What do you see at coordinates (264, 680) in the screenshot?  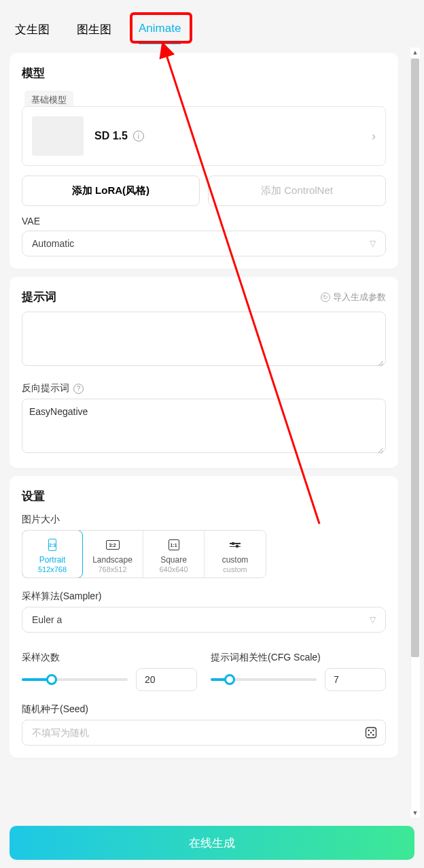 I see `cfg-slider` at bounding box center [264, 680].